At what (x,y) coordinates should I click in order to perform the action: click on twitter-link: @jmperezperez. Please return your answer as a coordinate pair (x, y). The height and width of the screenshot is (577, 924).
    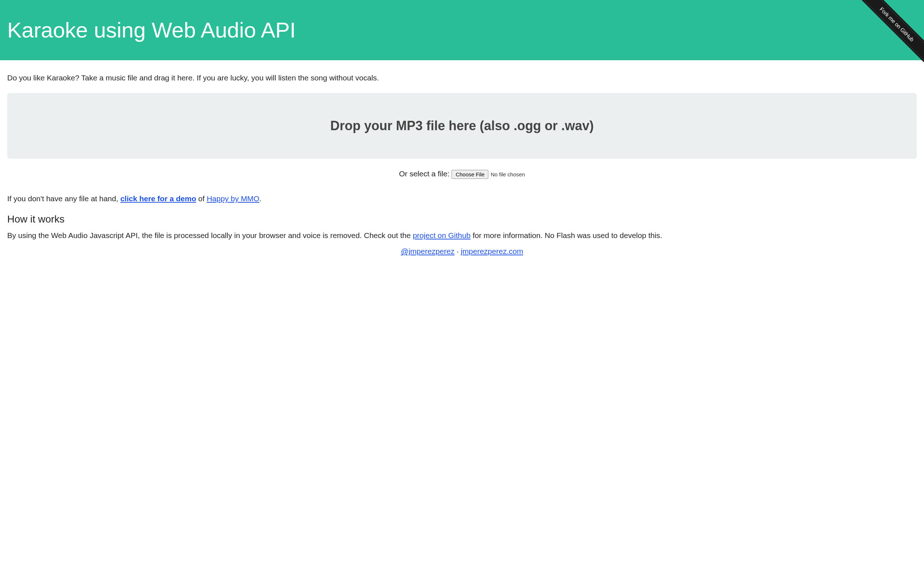
    Looking at the image, I should click on (428, 251).